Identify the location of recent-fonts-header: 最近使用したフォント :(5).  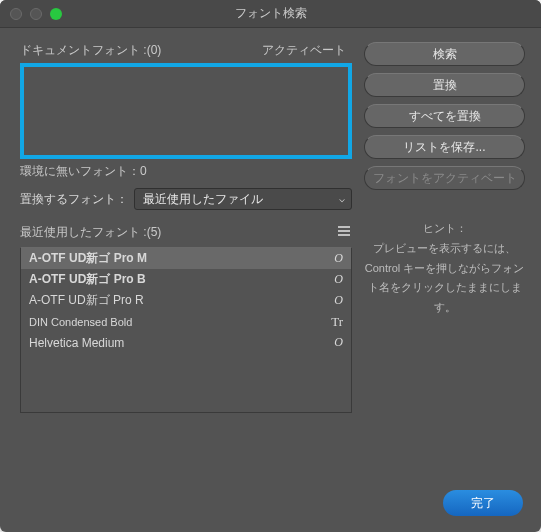
(186, 232).